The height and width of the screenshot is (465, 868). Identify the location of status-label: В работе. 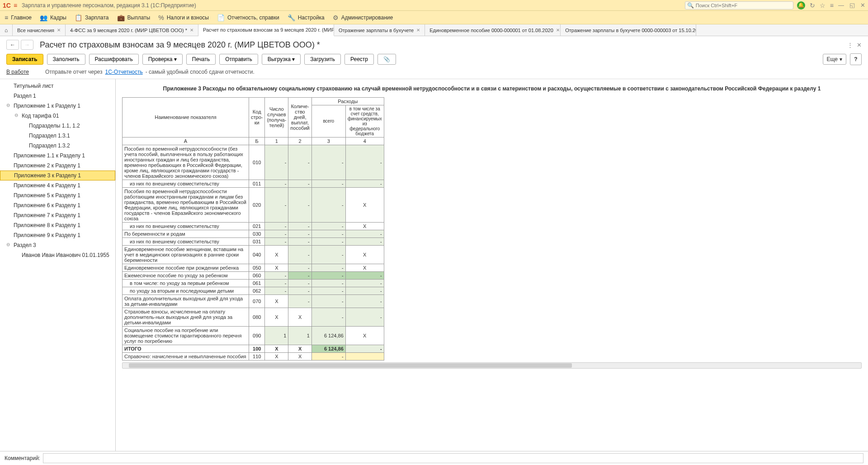
(18, 72).